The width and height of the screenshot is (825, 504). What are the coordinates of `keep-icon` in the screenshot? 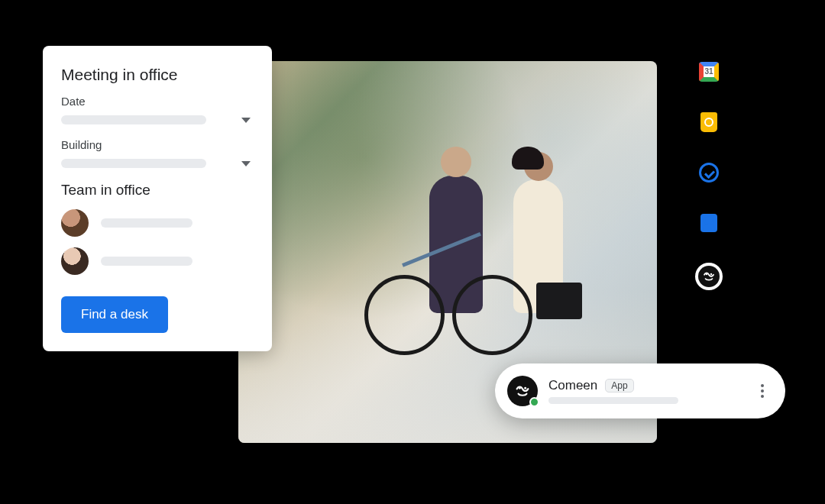 It's located at (709, 122).